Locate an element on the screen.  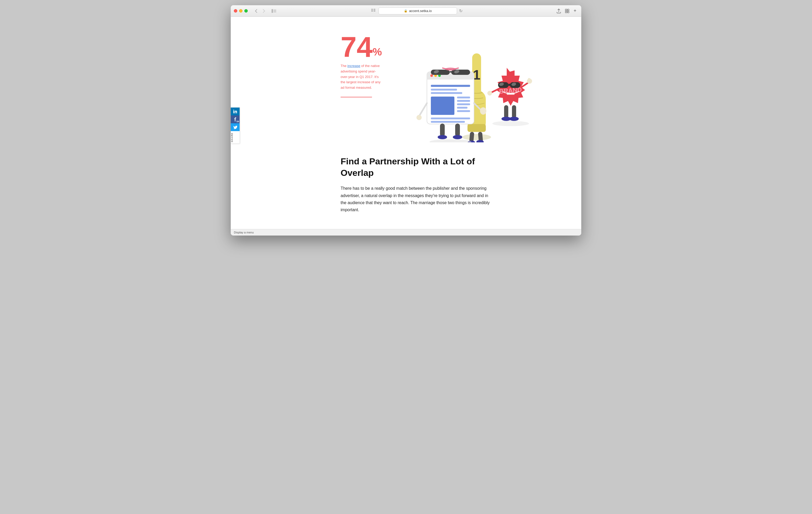
share-button is located at coordinates (559, 11).